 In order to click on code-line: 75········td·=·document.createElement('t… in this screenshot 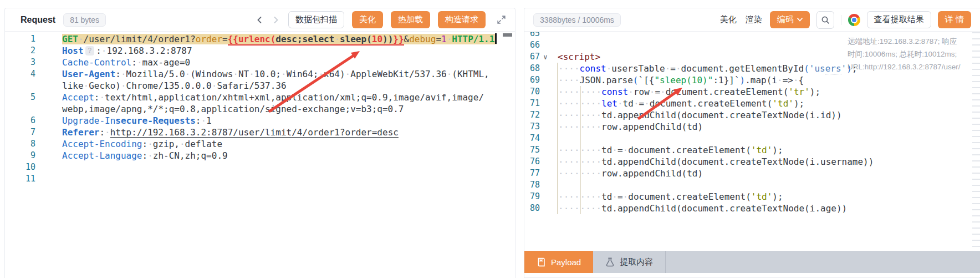, I will do `click(752, 150)`.